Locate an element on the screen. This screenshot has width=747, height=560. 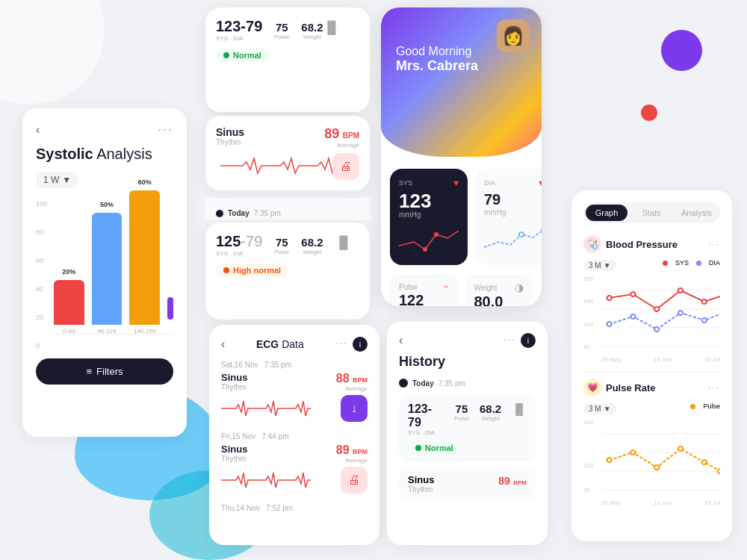
ecg-thythm-1: Thythm is located at coordinates (235, 387).